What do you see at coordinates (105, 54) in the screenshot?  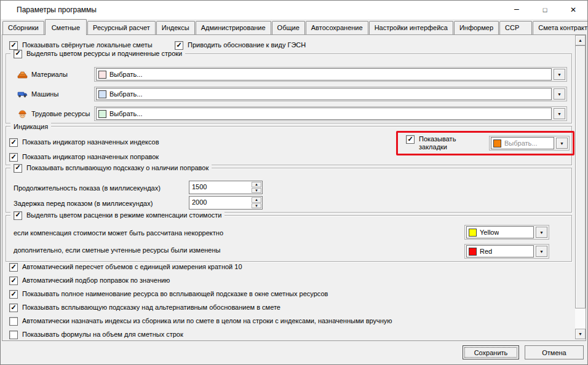 I see `group-title: Выделять цветом ресурсы и подчиненные ст…` at bounding box center [105, 54].